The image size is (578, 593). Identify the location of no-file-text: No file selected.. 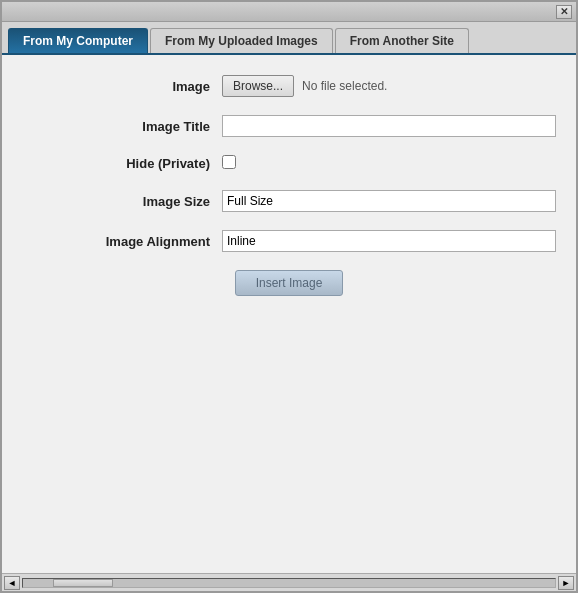
(344, 86).